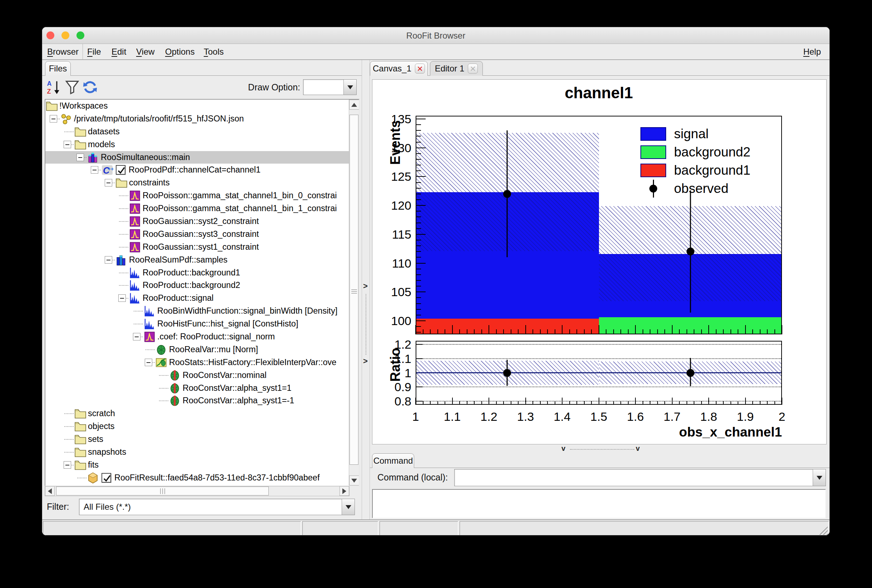 The image size is (872, 588). What do you see at coordinates (214, 350) in the screenshot?
I see `tree-item-label: RooRealVar::mu [Norm]` at bounding box center [214, 350].